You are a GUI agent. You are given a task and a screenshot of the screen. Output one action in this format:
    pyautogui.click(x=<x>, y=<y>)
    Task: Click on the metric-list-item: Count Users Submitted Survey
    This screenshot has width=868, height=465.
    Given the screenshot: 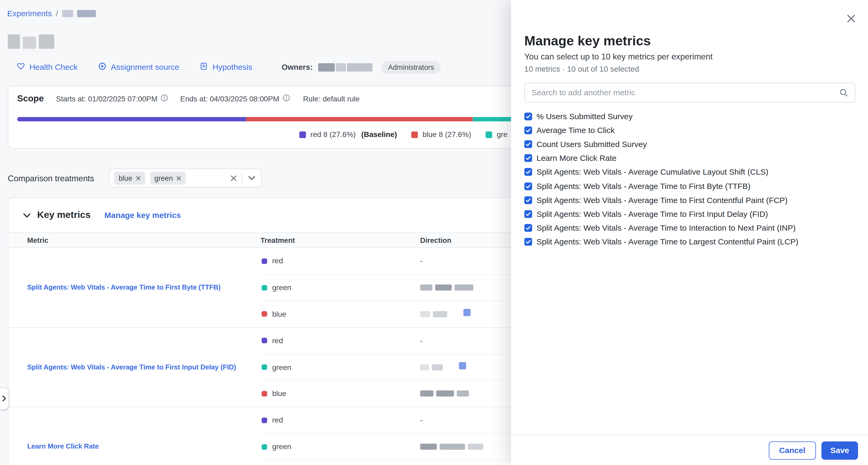 What is the action you would take?
    pyautogui.click(x=689, y=144)
    